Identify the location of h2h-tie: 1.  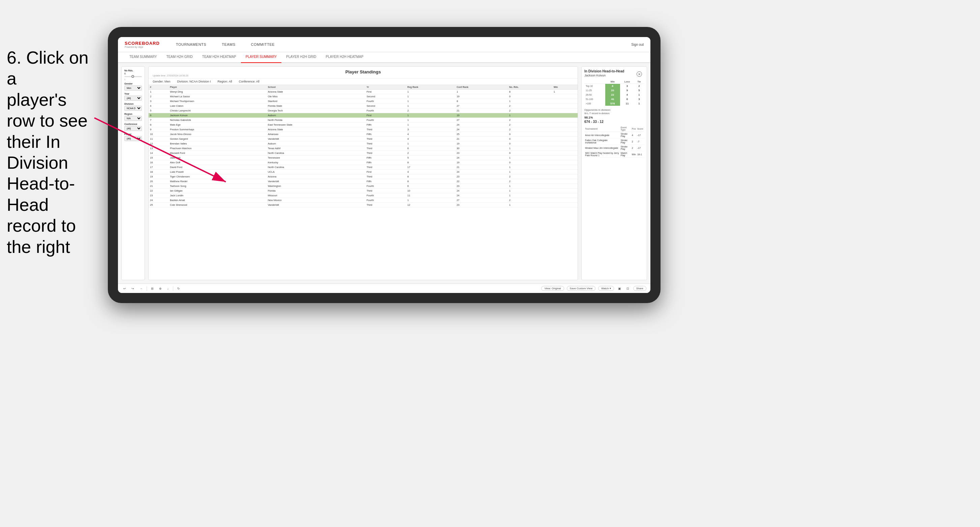
(639, 95).